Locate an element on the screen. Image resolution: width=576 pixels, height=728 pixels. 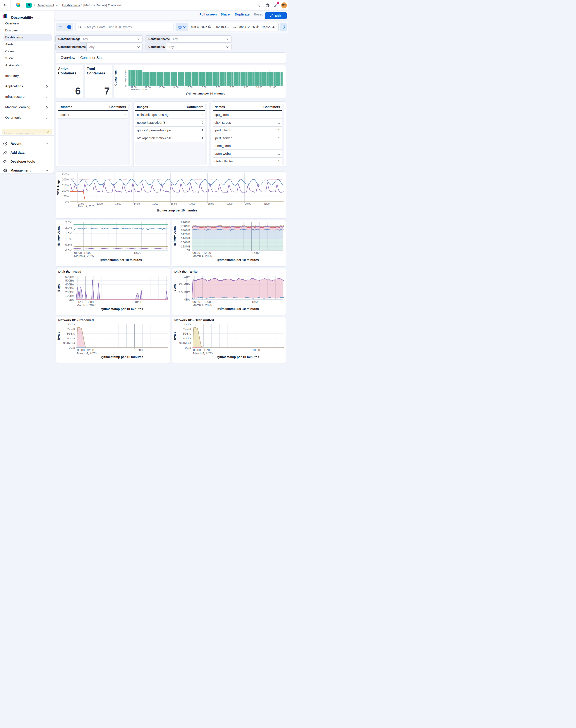
svg-text: 100% is located at coordinates (65, 191).